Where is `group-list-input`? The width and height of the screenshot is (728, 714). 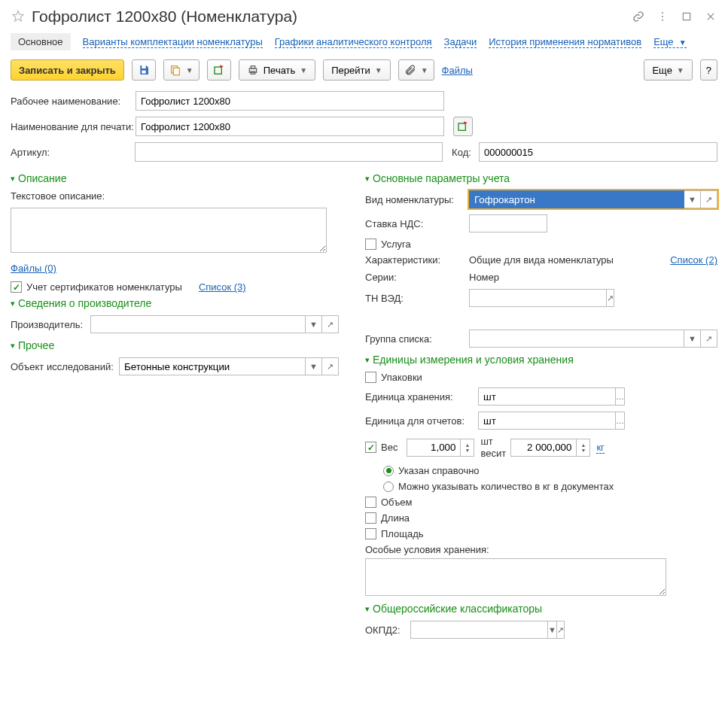 group-list-input is located at coordinates (577, 339).